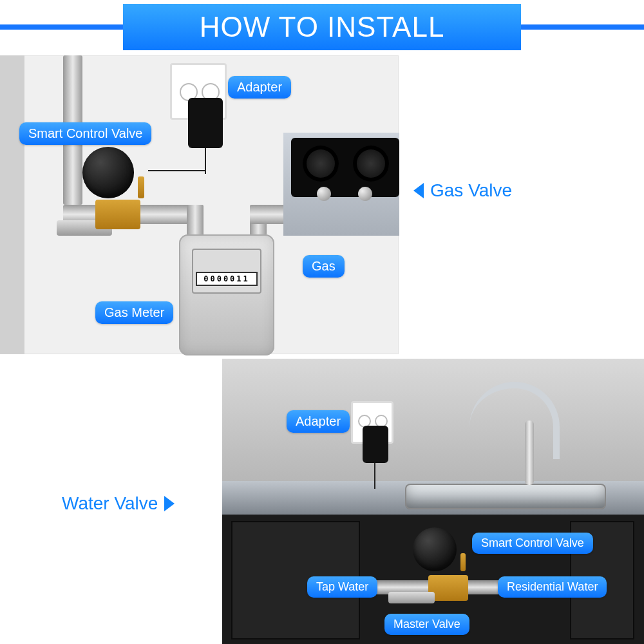  Describe the element at coordinates (227, 295) in the screenshot. I see `gas-meter: 0000011` at that location.